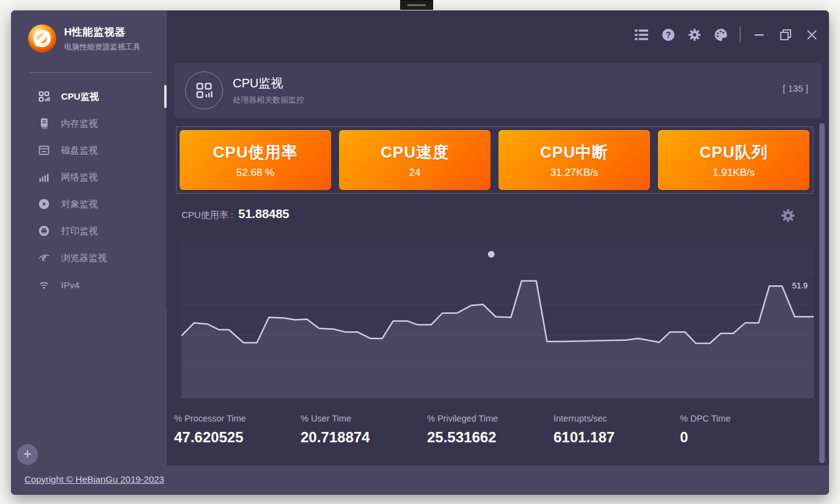 This screenshot has height=504, width=840. I want to click on stat-label: % Privileged Time, so click(490, 418).